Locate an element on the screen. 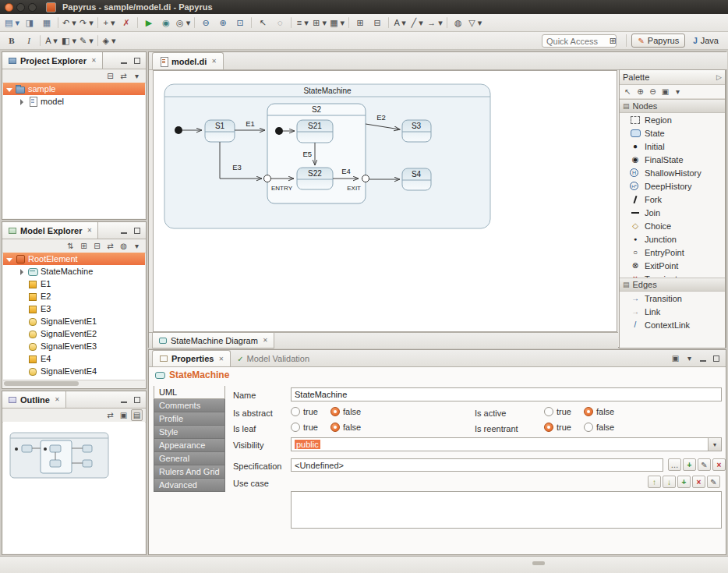  palette-pin-icon: ▷ is located at coordinates (719, 77).